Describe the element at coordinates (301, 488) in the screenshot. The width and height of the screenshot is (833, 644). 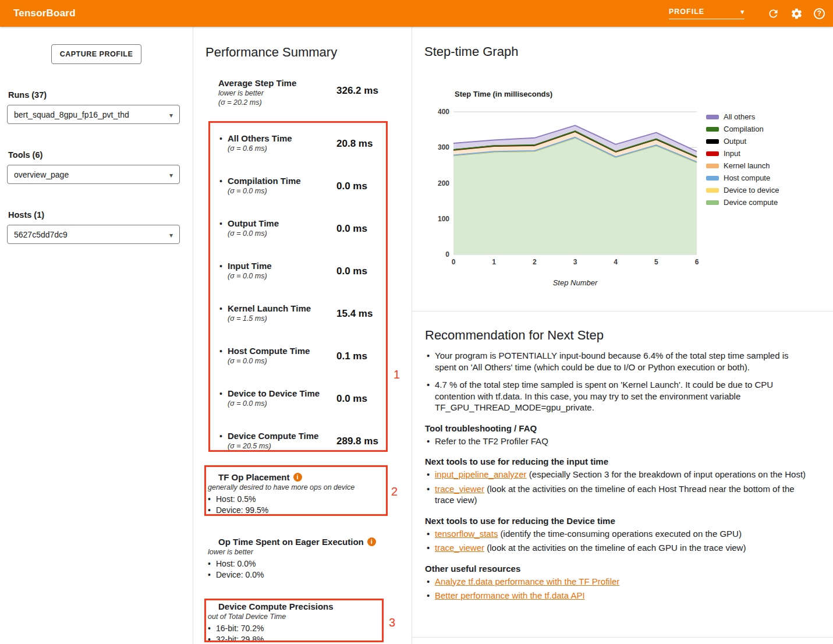
I see `block-note: generally desired to have more ops on de…` at that location.